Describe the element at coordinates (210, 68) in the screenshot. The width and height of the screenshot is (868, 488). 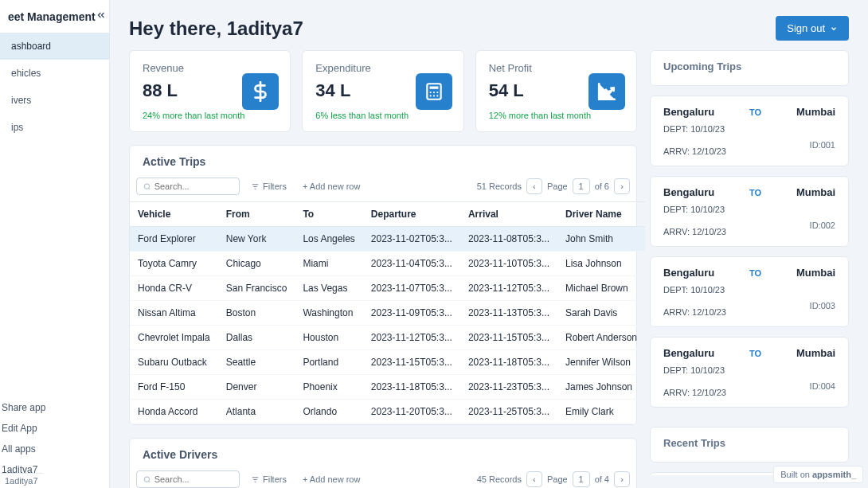
I see `stat-title: Revenue` at that location.